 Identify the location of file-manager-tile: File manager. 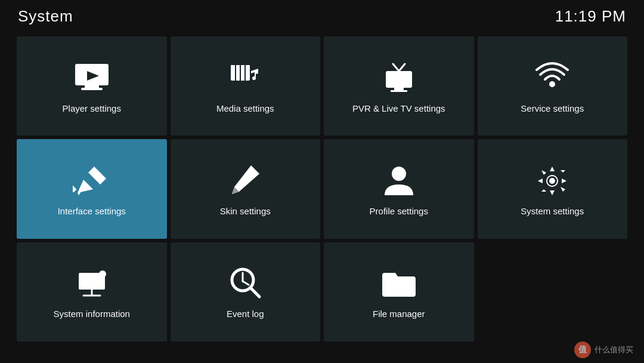
(399, 292).